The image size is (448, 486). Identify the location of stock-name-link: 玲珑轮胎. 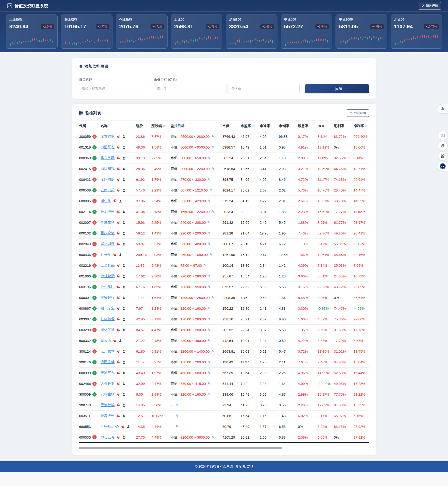
(108, 276).